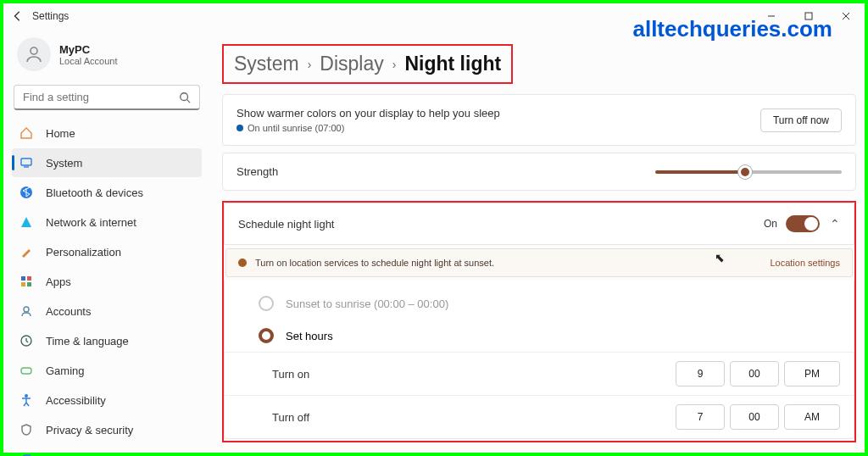 The width and height of the screenshot is (868, 456). I want to click on accounts-icon, so click(26, 311).